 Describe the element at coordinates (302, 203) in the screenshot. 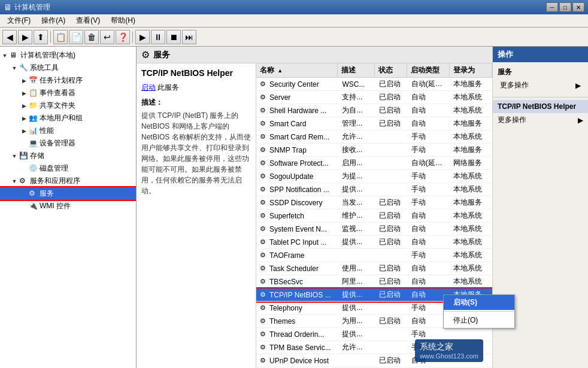

I see `service-name-cell: SSDP Discovery` at that location.